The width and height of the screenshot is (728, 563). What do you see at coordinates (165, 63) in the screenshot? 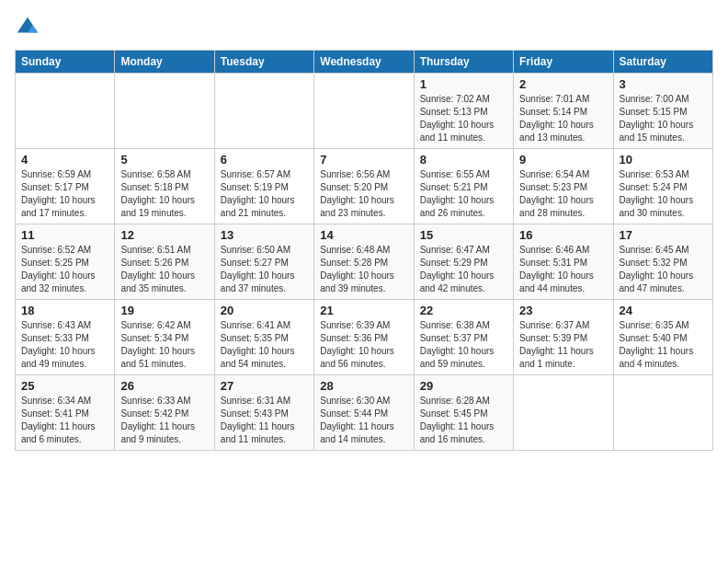
I see `weekday-header-monday: Monday` at bounding box center [165, 63].